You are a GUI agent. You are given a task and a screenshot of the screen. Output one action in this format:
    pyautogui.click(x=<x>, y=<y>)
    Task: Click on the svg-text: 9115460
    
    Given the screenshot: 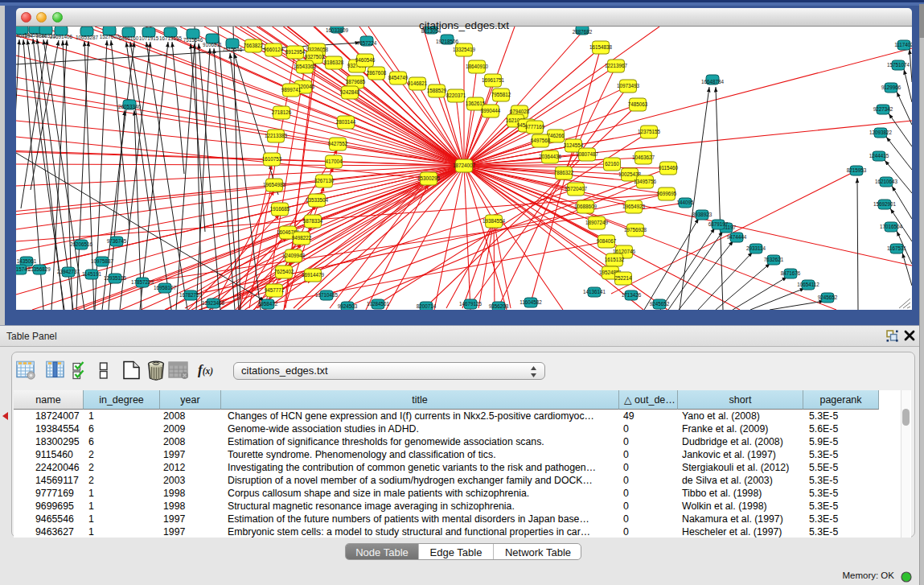 What is the action you would take?
    pyautogui.click(x=669, y=167)
    